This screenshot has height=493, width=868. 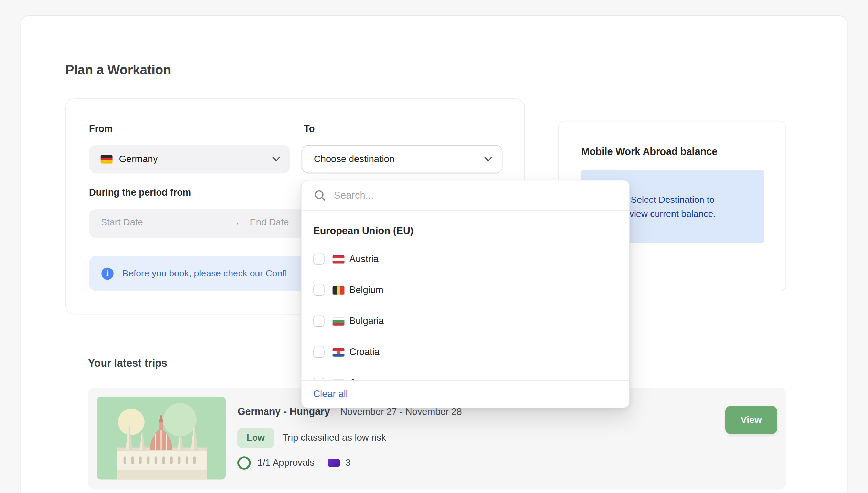 What do you see at coordinates (364, 259) in the screenshot?
I see `country-name: Austria` at bounding box center [364, 259].